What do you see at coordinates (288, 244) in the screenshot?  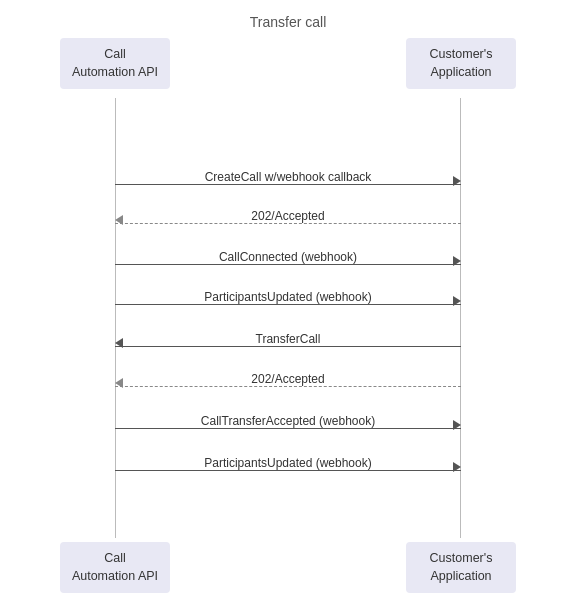 I see `arrow-row-3: CallConnected (webhook)` at bounding box center [288, 244].